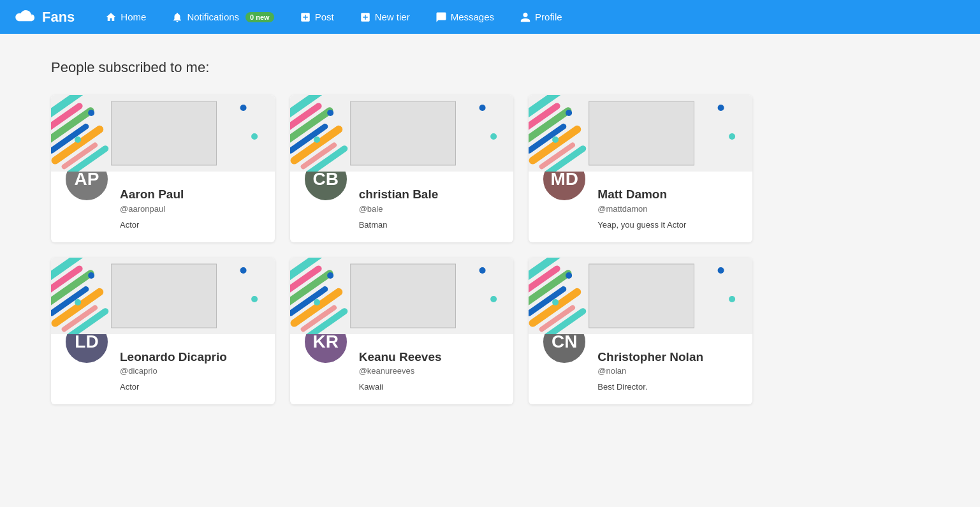 The height and width of the screenshot is (507, 980). Describe the element at coordinates (650, 369) in the screenshot. I see `card-info: Christopher Nolan@nolanBest Director.` at that location.